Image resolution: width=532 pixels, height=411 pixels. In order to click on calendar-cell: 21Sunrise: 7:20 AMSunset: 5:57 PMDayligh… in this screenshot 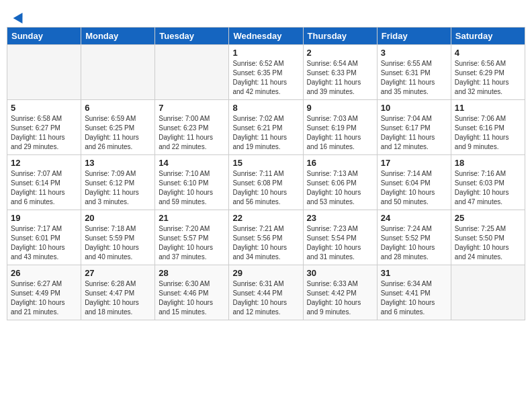, I will do `click(192, 238)`.